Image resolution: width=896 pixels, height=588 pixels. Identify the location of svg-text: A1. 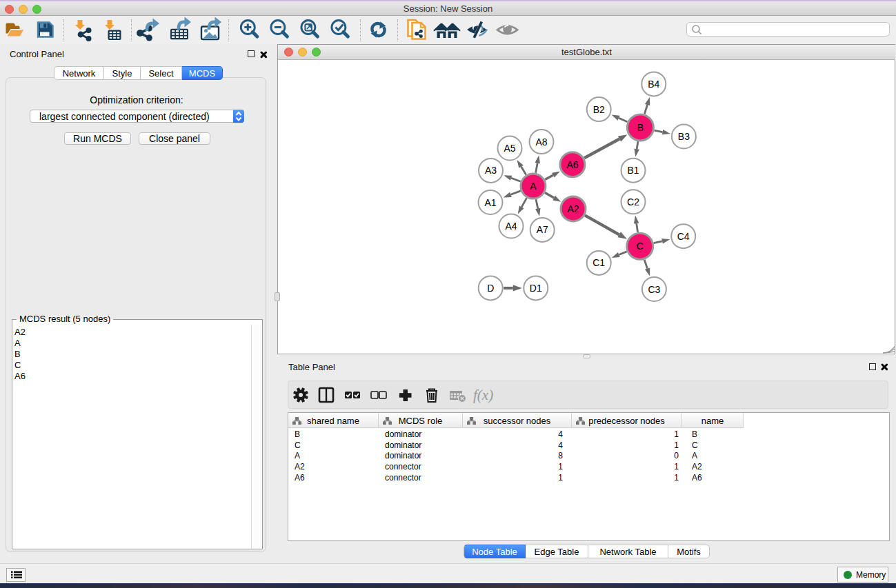
(490, 203).